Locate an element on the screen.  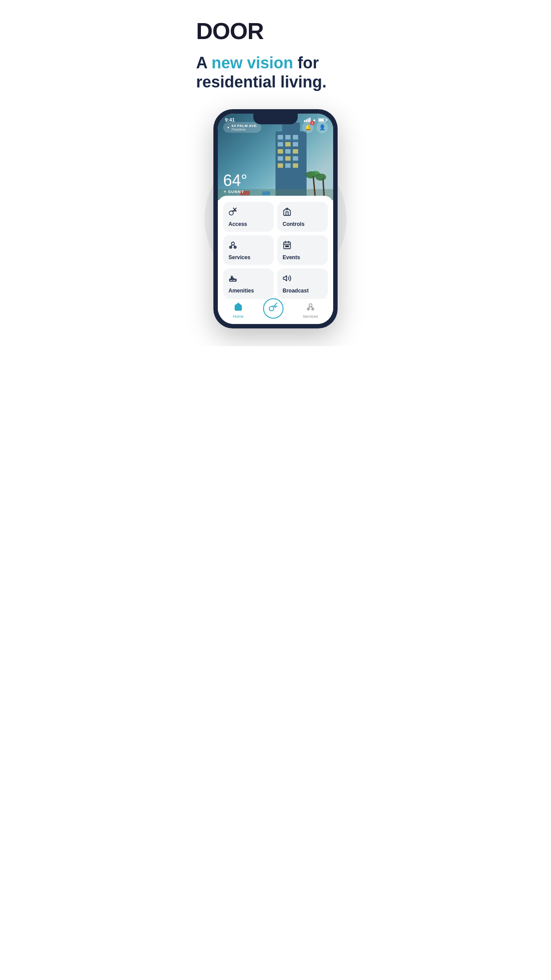
tagline: A new vision for residential living. is located at coordinates (276, 72).